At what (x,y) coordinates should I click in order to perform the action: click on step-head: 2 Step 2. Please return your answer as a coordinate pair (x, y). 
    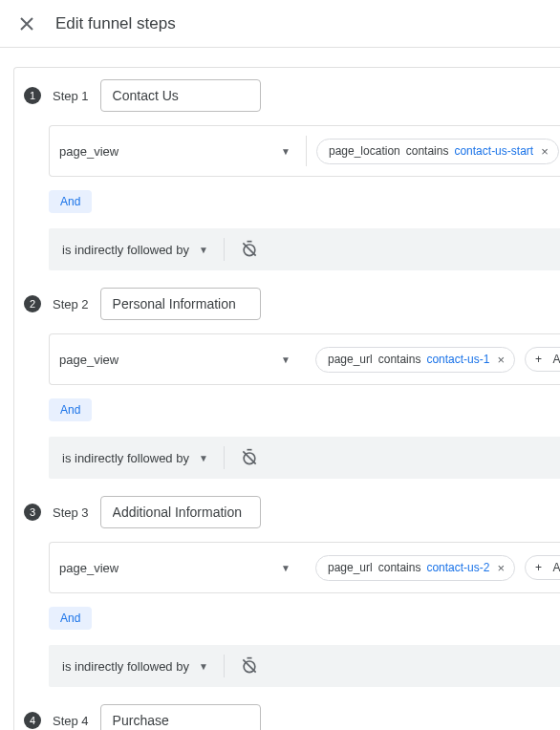
    Looking at the image, I should click on (292, 304).